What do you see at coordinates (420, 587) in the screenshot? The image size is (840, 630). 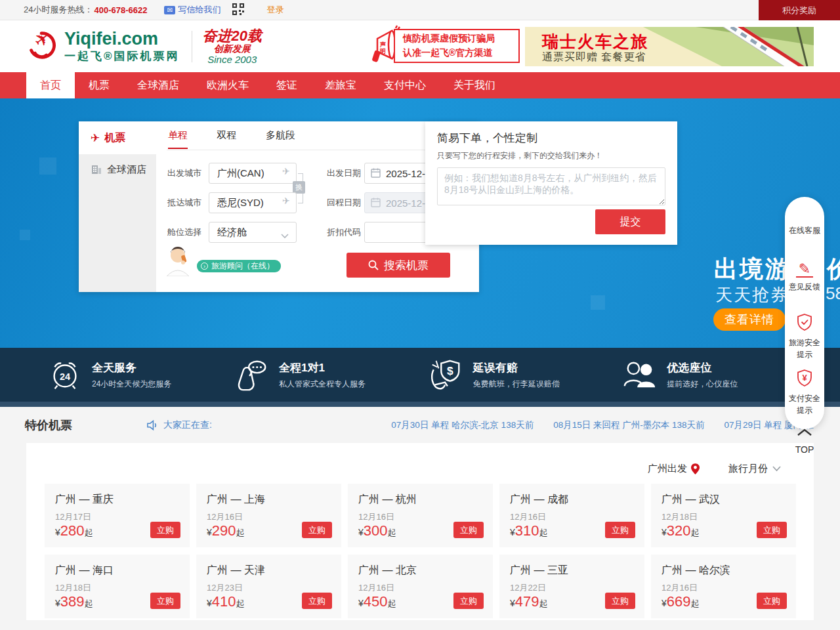 I see `deal-cards-row-2: 广州 — 海口 12月18日 ¥389起 立购 广州 — 天津 12月23日 ¥…` at bounding box center [420, 587].